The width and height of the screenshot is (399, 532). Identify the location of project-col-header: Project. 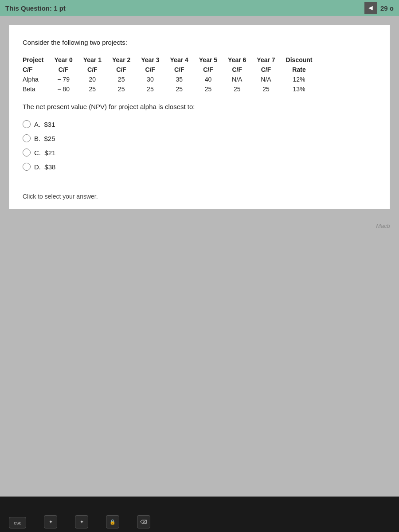
(35, 60).